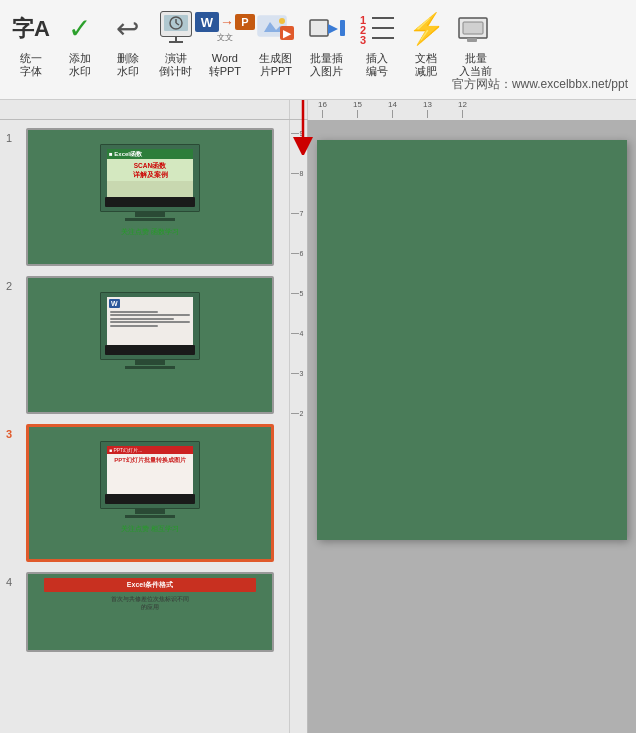 This screenshot has height=733, width=636. I want to click on slide-item-2: 2 O W, so click(144, 345).